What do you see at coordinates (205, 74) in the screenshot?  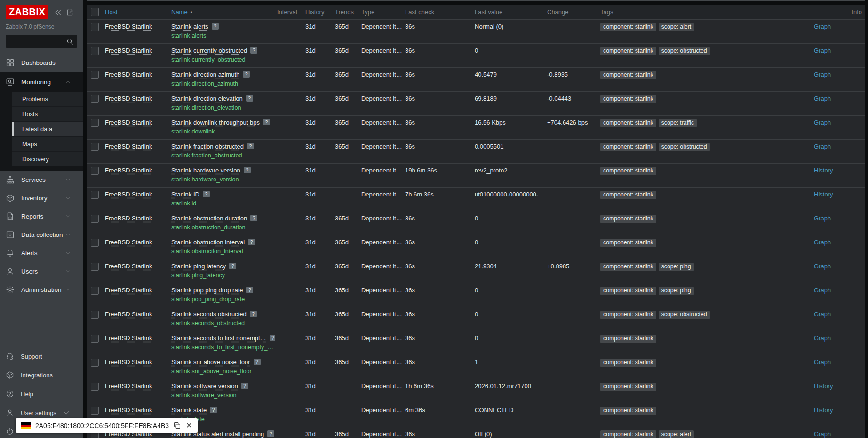 I see `item-name-link: Starlink direction azimuth` at bounding box center [205, 74].